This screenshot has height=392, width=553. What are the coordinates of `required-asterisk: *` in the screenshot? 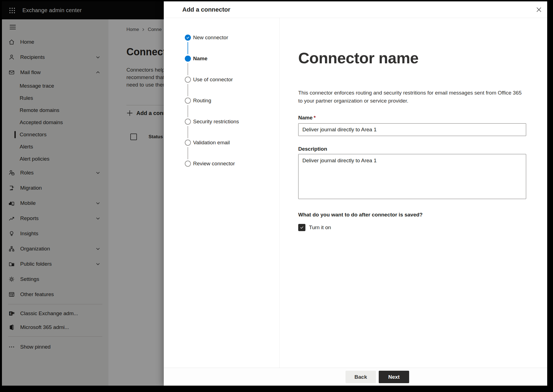 It's located at (315, 118).